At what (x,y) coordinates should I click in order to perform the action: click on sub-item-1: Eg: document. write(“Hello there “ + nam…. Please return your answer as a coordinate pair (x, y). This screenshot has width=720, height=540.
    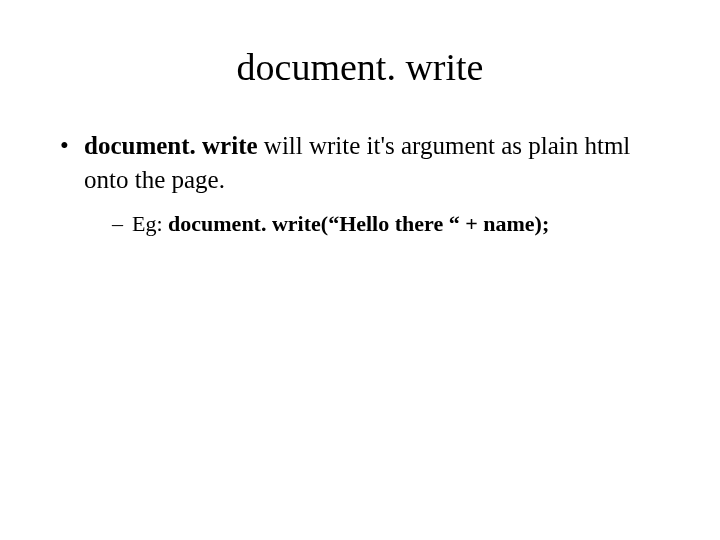
    Looking at the image, I should click on (391, 224).